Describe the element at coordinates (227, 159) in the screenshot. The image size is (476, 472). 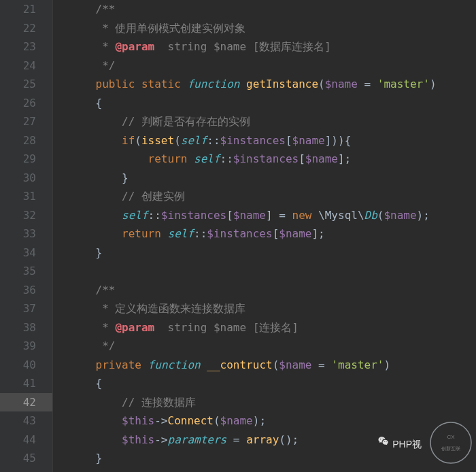
I see `token-op: ::` at that location.